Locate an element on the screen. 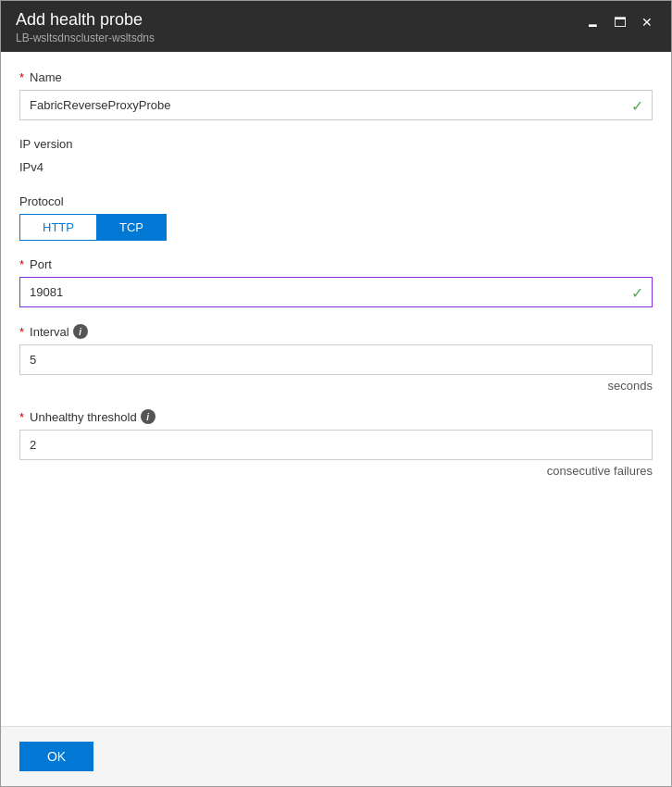 This screenshot has height=787, width=672. minimize-button: 🗕 is located at coordinates (592, 22).